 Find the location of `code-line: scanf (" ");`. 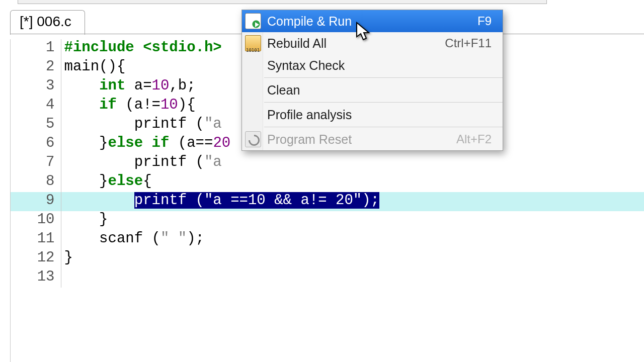

code-line: scanf (" "); is located at coordinates (352, 240).